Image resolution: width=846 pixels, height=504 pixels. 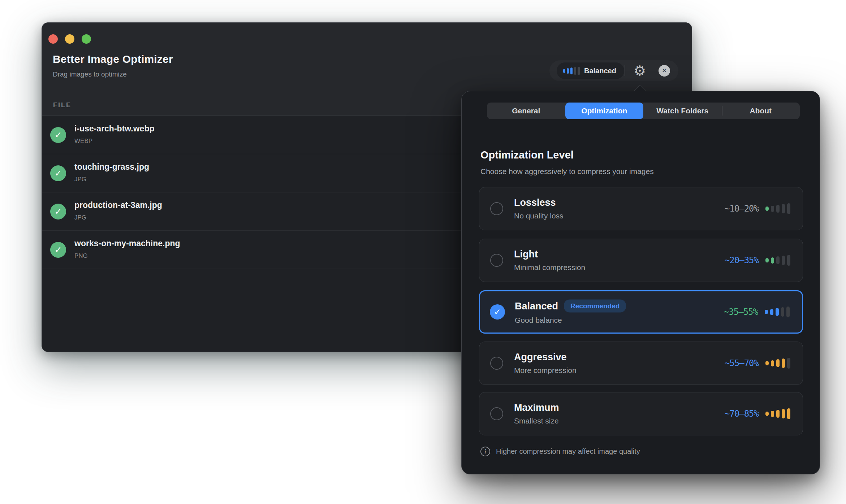 What do you see at coordinates (53, 39) in the screenshot?
I see `window-close-traffic-light` at bounding box center [53, 39].